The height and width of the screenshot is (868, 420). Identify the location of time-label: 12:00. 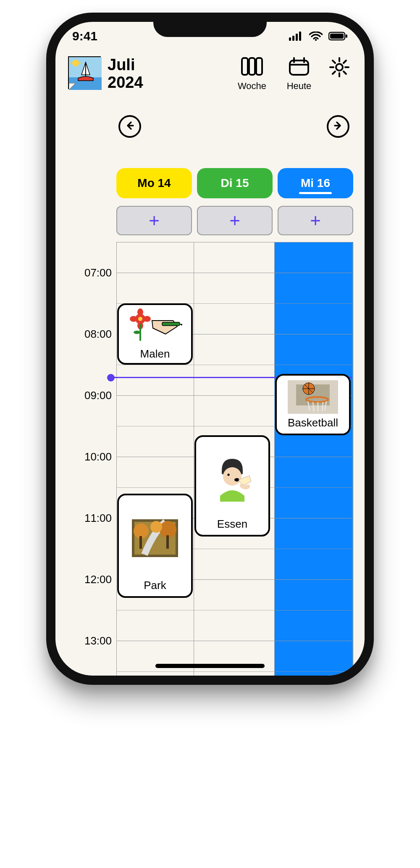
(98, 580).